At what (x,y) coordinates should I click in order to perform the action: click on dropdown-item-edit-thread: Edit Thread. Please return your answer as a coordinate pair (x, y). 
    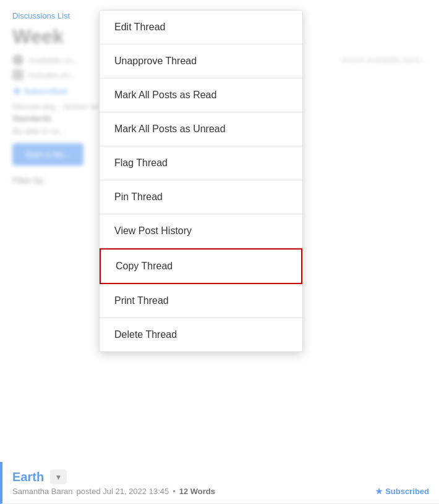
    Looking at the image, I should click on (201, 27).